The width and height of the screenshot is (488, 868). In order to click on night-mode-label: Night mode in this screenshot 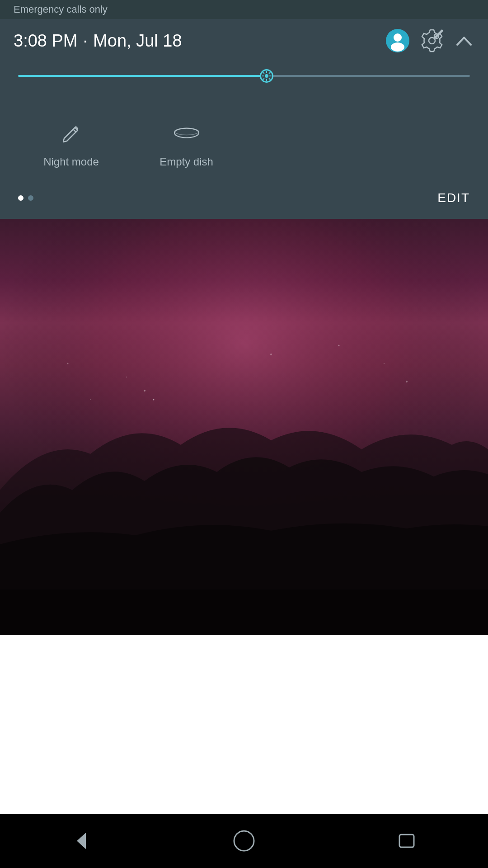, I will do `click(71, 162)`.